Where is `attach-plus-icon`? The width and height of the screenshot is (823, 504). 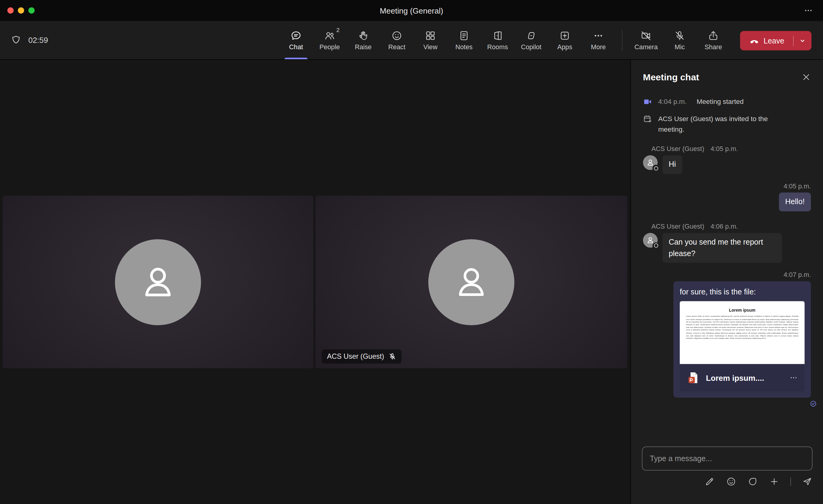
attach-plus-icon is located at coordinates (774, 481).